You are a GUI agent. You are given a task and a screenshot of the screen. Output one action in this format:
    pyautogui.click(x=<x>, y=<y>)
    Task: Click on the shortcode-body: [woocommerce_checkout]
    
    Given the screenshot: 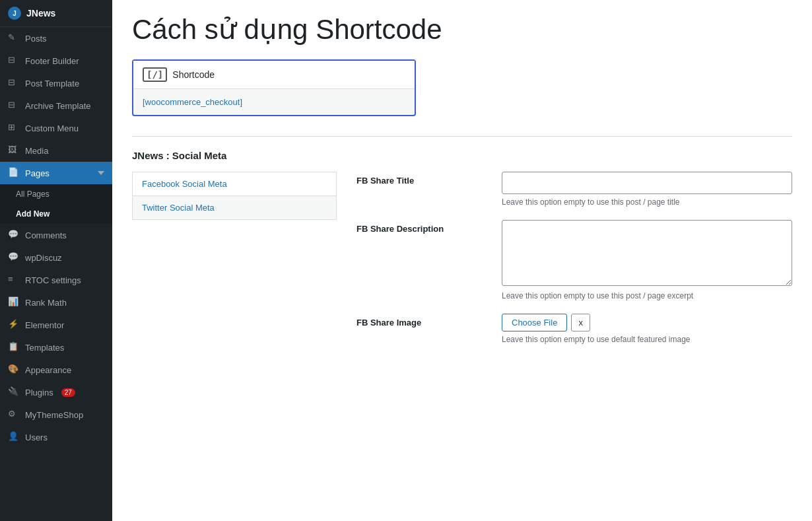 What is the action you would take?
    pyautogui.click(x=274, y=102)
    